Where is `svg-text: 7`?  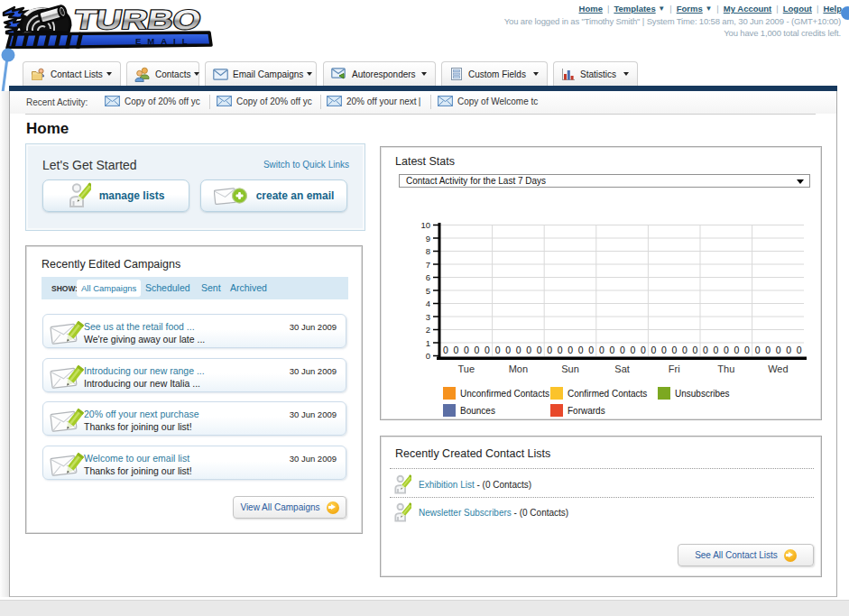
svg-text: 7 is located at coordinates (428, 265).